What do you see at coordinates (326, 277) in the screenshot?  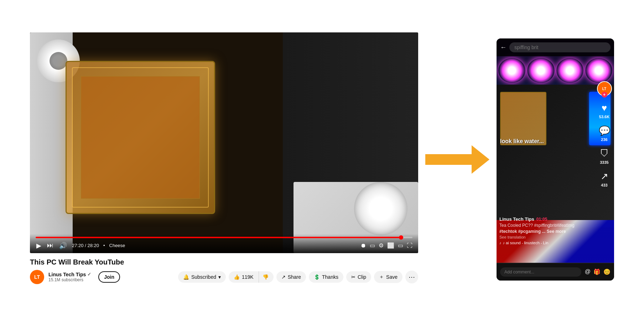 I see `thanks-button: 💲 Thanks` at bounding box center [326, 277].